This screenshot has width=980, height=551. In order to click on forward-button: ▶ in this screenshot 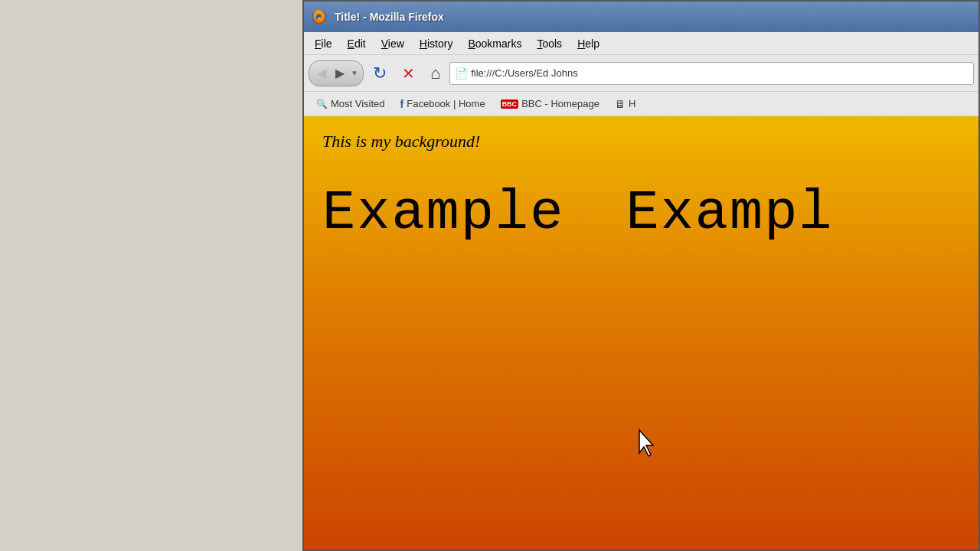, I will do `click(340, 73)`.